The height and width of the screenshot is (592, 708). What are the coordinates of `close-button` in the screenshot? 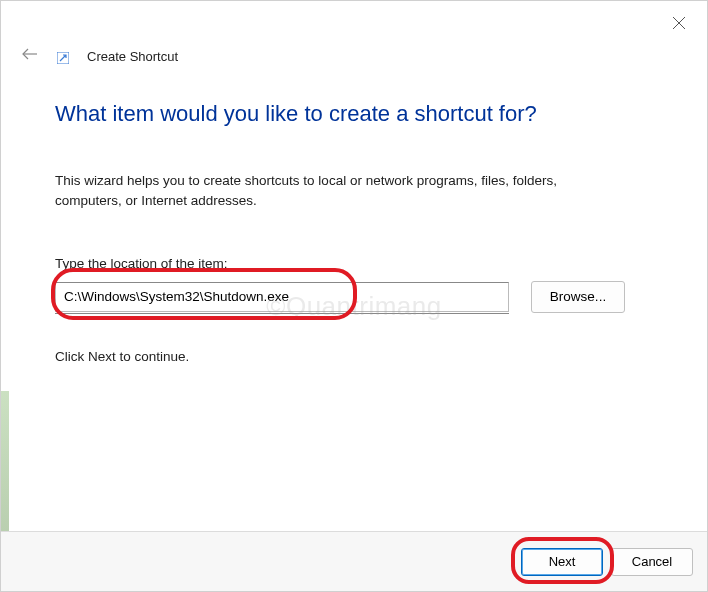 It's located at (679, 23).